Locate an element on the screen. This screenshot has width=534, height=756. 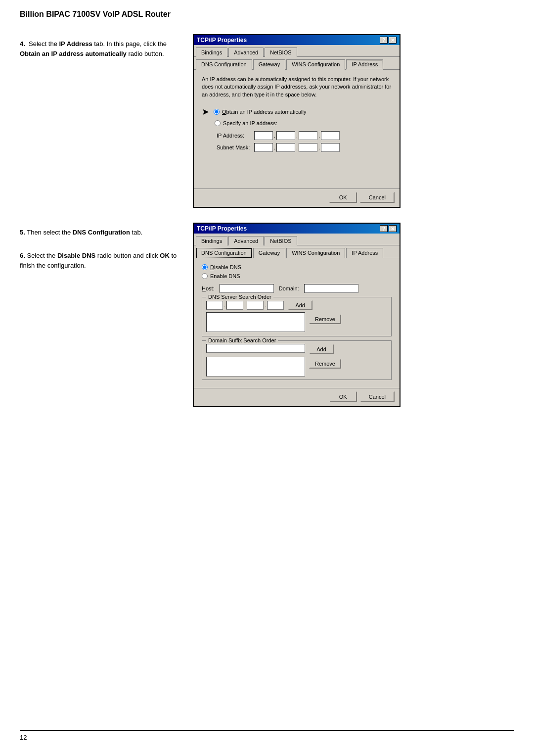
dialog-col-1: TCP/IP Properties ? ✕ Bindings Advanced … is located at coordinates (354, 121).